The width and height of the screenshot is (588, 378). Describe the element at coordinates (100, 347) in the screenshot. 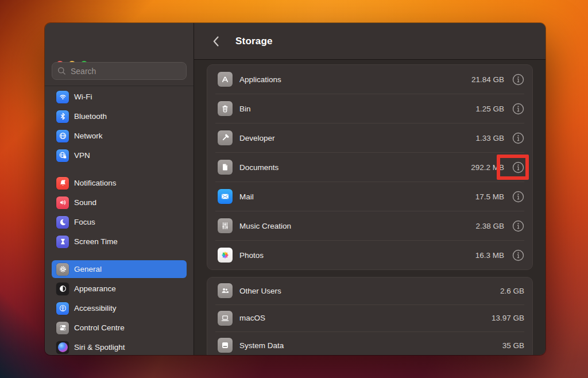

I see `sidebar-item-label: Siri & Spotlight` at that location.